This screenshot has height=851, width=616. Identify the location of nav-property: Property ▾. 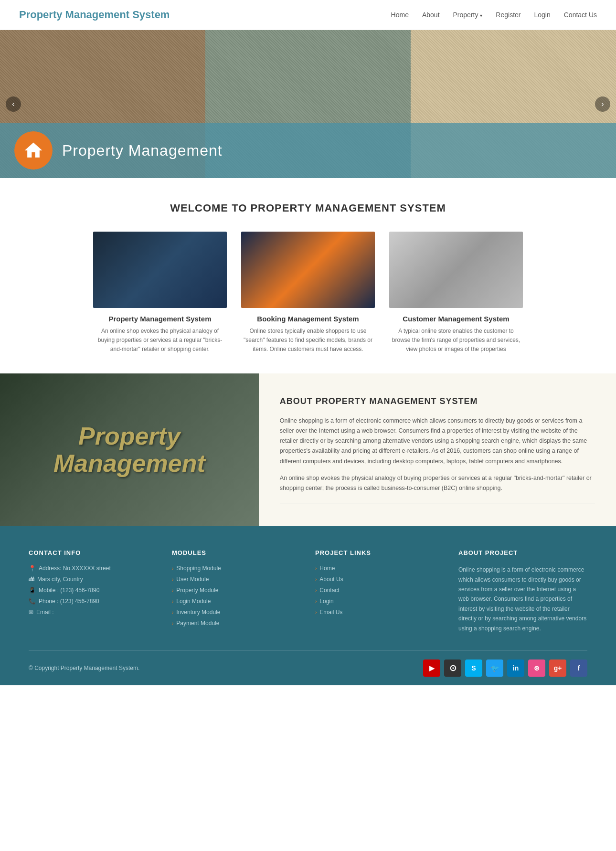
(468, 15).